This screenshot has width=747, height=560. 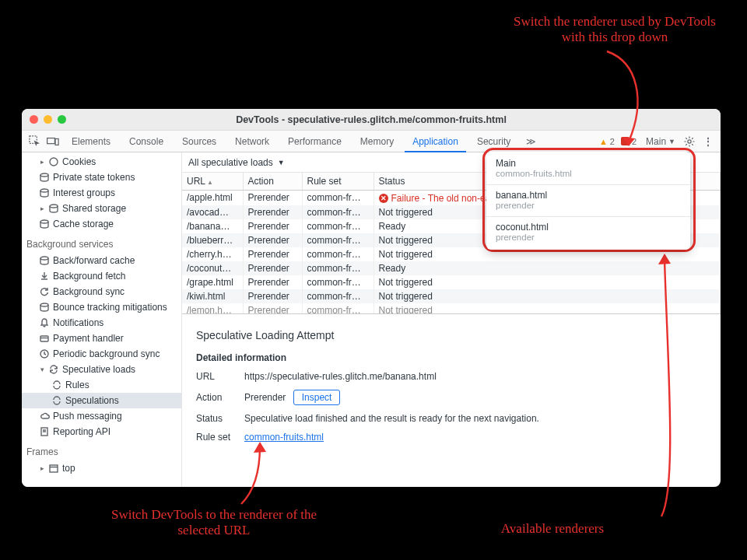 What do you see at coordinates (101, 401) in the screenshot?
I see `sidebar-item-speculations: Speculations` at bounding box center [101, 401].